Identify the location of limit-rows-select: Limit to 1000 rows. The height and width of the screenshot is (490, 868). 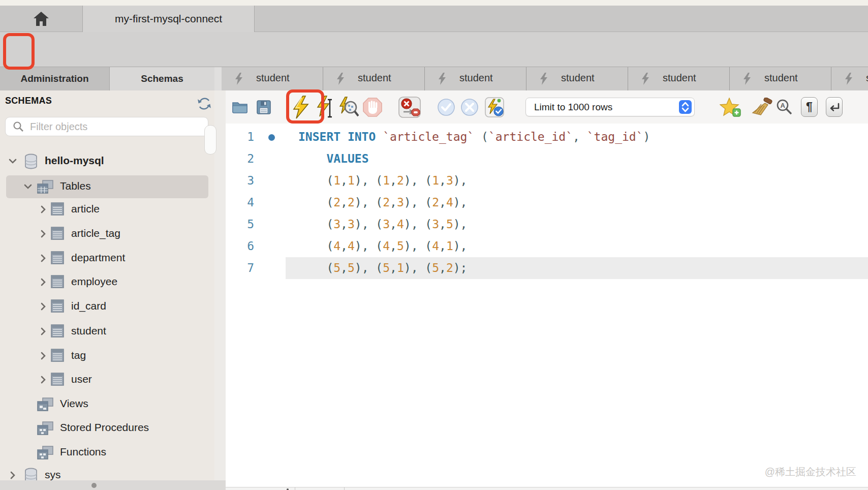
(610, 107).